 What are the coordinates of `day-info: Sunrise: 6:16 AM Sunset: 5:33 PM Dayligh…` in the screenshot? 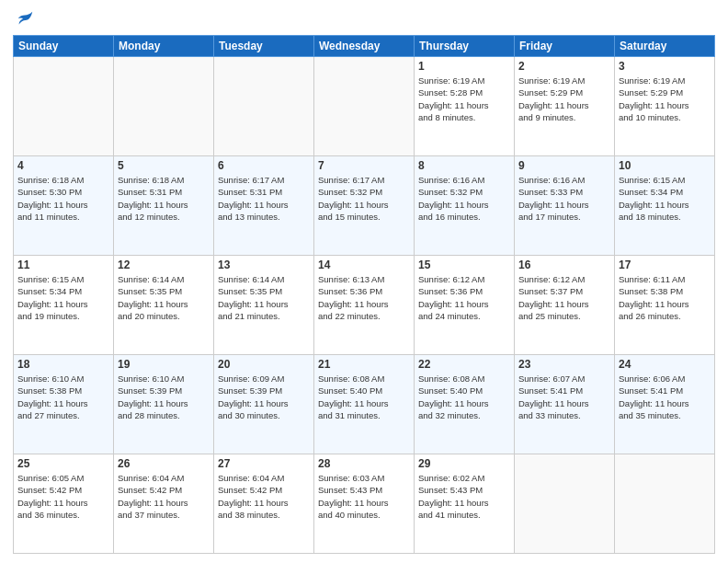 It's located at (564, 199).